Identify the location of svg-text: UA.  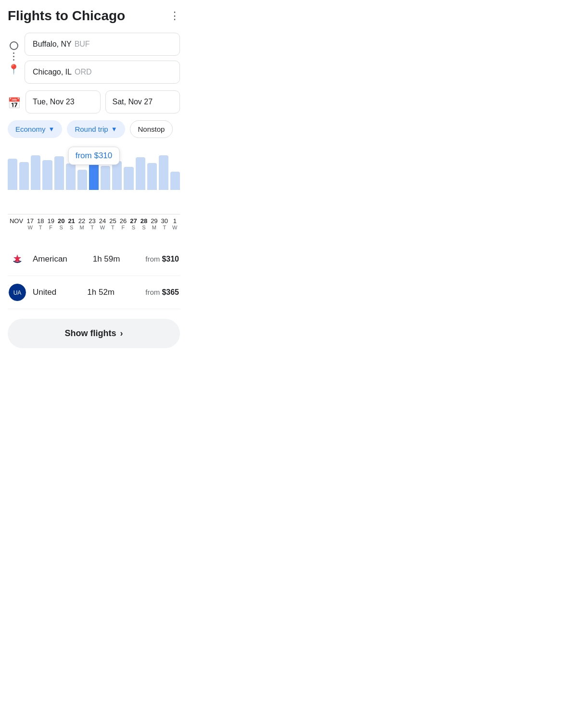
(17, 293).